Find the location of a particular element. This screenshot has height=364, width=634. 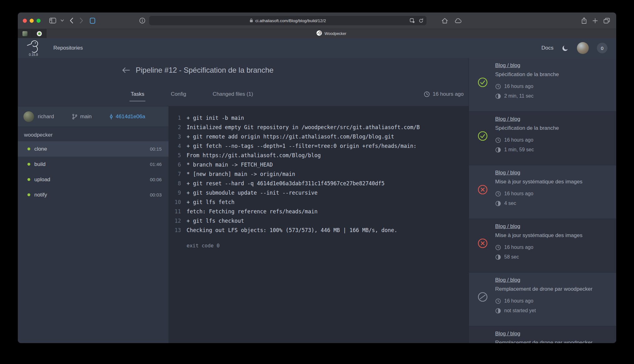

nav-docs-link: Docs is located at coordinates (547, 48).